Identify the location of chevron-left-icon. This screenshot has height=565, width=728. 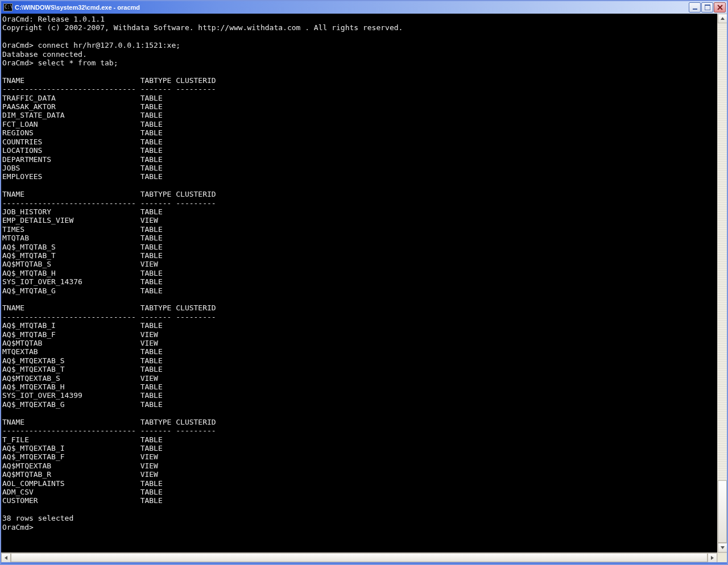
(6, 558).